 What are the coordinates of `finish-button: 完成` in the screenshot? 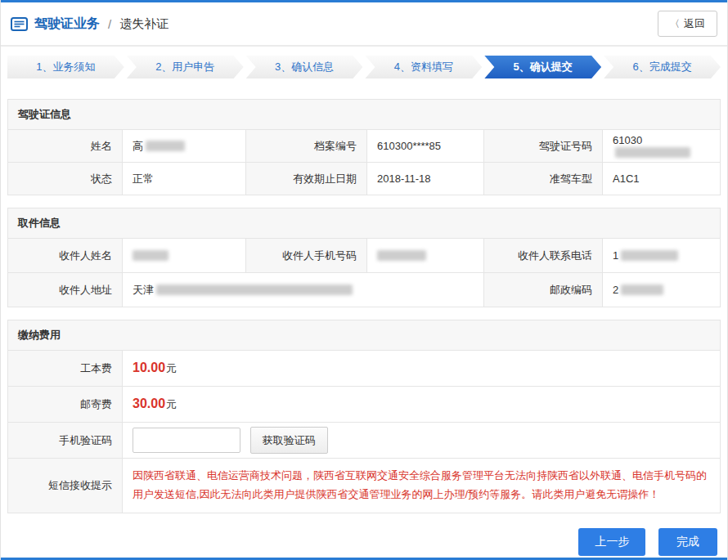 It's located at (688, 542).